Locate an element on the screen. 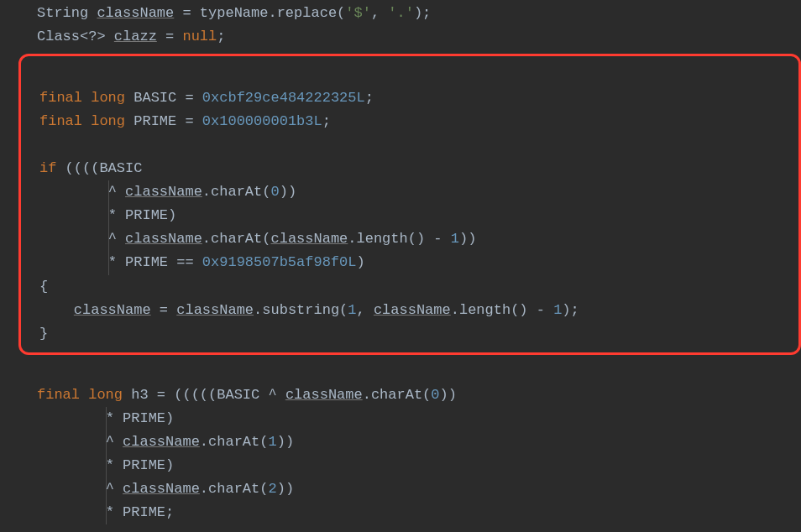  code-text: h3 = (((((BASIC ^ is located at coordinates (204, 394).